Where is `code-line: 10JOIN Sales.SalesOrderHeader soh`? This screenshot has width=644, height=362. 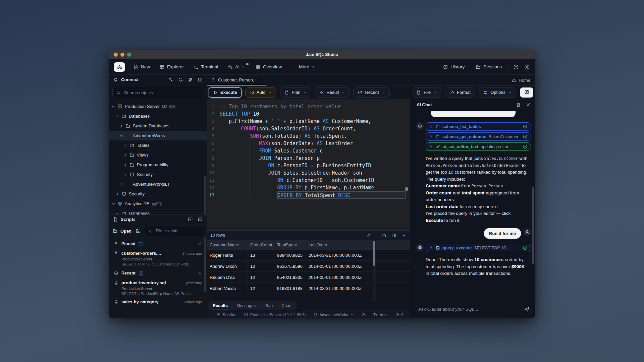
code-line: 10JOIN Sales.SalesOrderHeader soh is located at coordinates (309, 173).